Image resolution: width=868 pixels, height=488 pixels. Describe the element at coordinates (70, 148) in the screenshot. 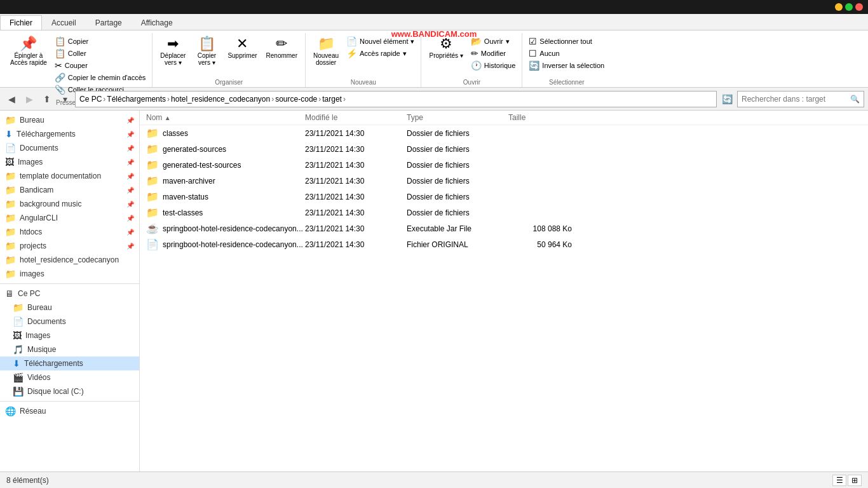

I see `sidebar-item-documents-quick: 📄 Documents 📌` at that location.